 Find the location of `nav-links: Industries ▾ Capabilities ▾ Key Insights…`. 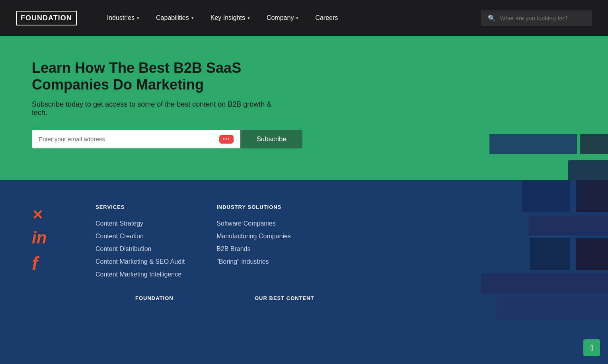

nav-links: Industries ▾ Capabilities ▾ Key Insights… is located at coordinates (283, 18).